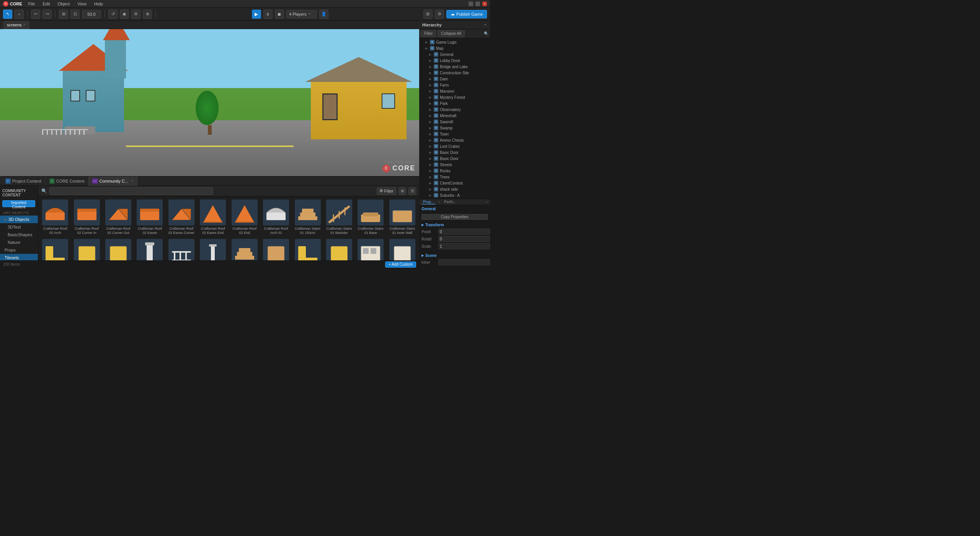 This screenshot has width=980, height=536. Describe the element at coordinates (16, 25) in the screenshot. I see `viewport-tab-screens: screens ×` at that location.